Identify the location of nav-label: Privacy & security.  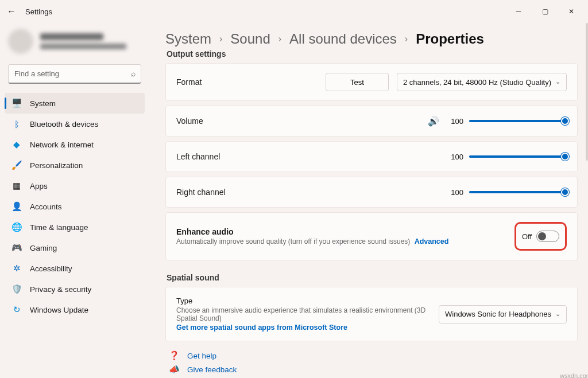
(61, 289).